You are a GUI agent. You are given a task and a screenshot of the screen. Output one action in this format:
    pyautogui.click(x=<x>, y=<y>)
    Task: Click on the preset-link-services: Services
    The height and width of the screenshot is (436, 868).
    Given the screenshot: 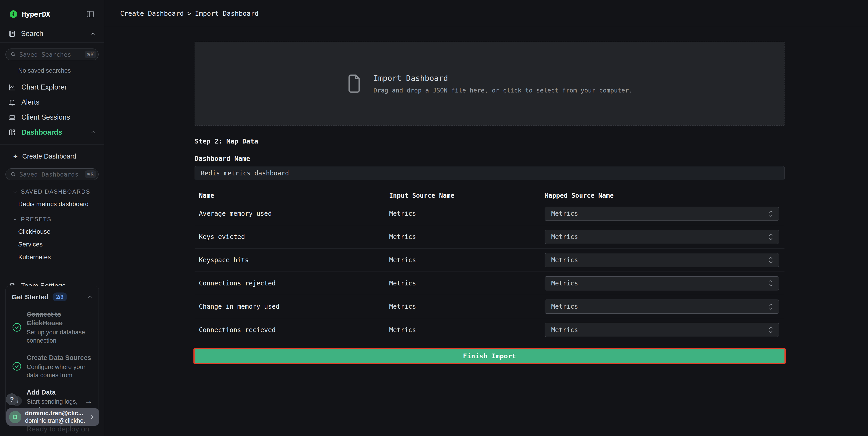 What is the action you would take?
    pyautogui.click(x=61, y=244)
    